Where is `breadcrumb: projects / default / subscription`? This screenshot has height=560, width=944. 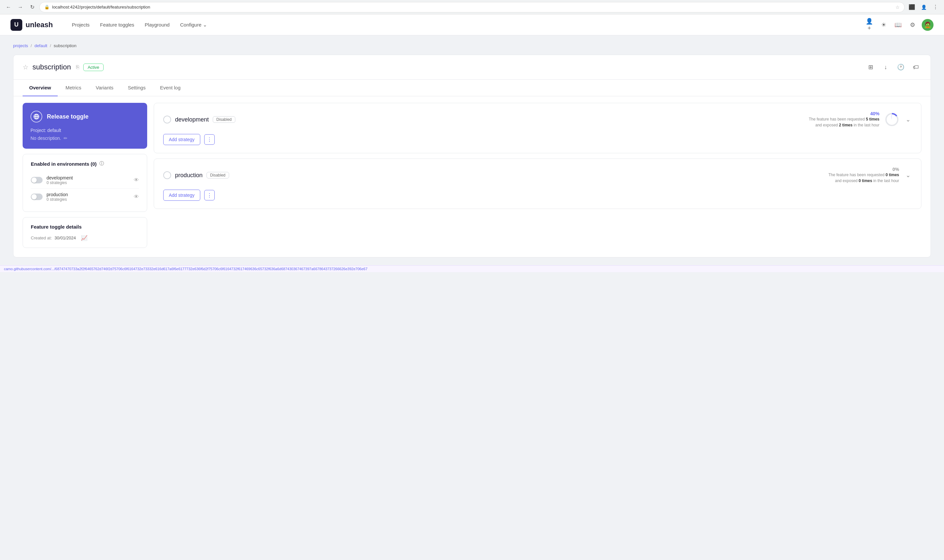 breadcrumb: projects / default / subscription is located at coordinates (472, 46).